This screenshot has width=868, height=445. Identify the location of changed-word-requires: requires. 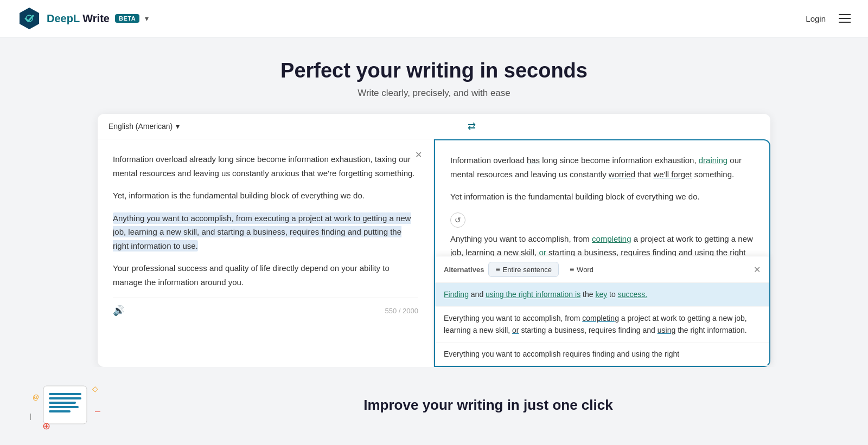
(635, 253).